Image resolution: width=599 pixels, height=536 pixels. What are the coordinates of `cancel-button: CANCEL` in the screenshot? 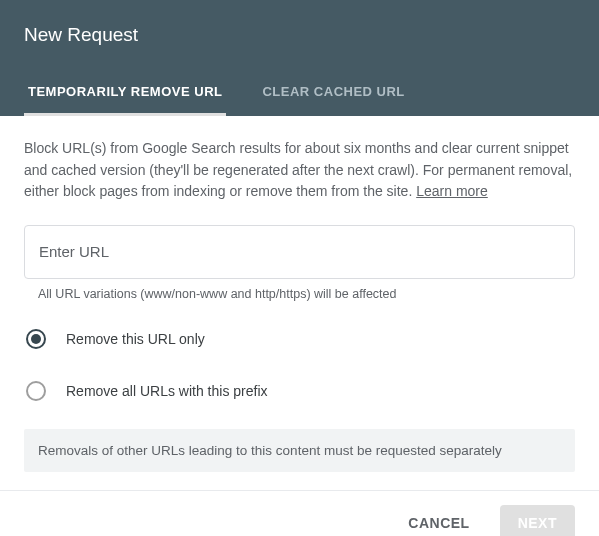 It's located at (438, 520).